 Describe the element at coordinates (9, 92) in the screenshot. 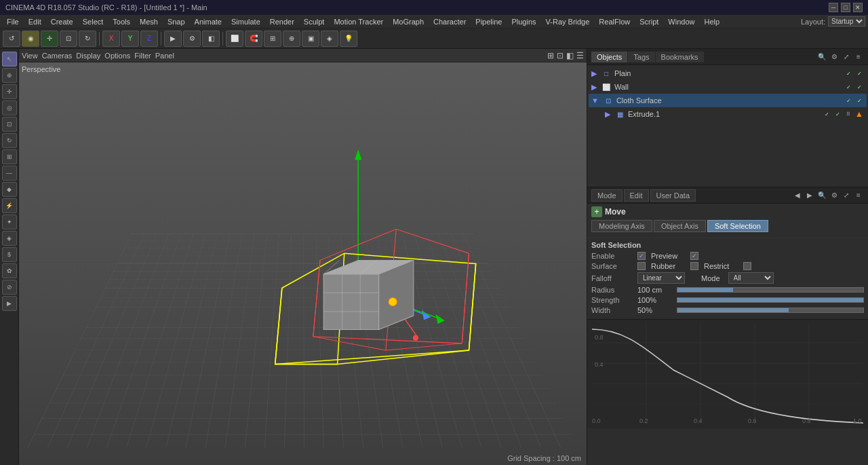

I see `left-btn-move: ✛` at that location.